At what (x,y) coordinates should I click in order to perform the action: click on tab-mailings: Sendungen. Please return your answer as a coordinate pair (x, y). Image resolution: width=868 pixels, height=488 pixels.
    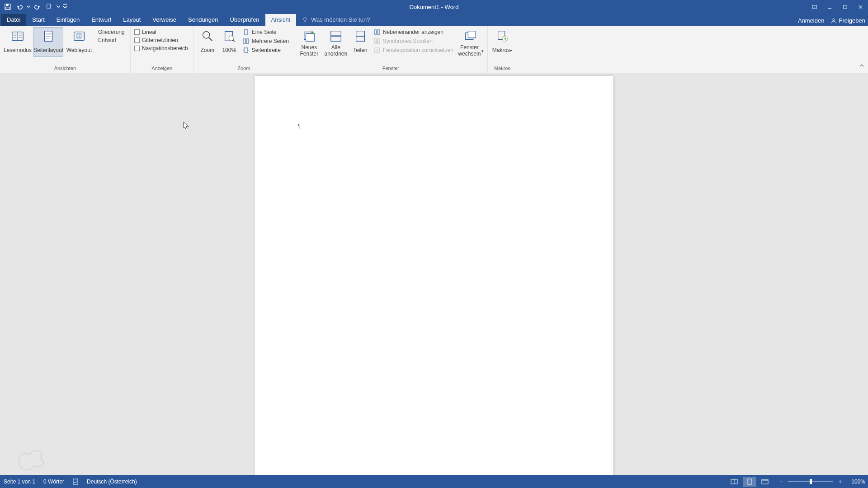
    Looking at the image, I should click on (203, 20).